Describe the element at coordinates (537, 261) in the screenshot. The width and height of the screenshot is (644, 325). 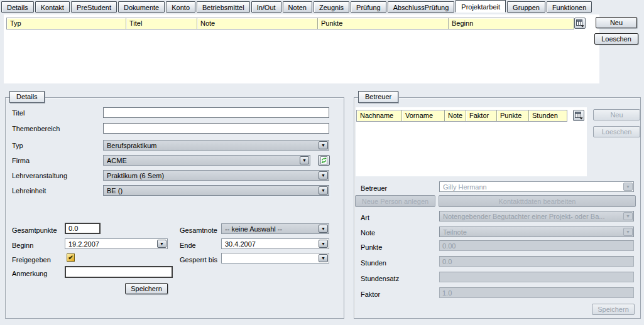
I see `stunden-input` at that location.